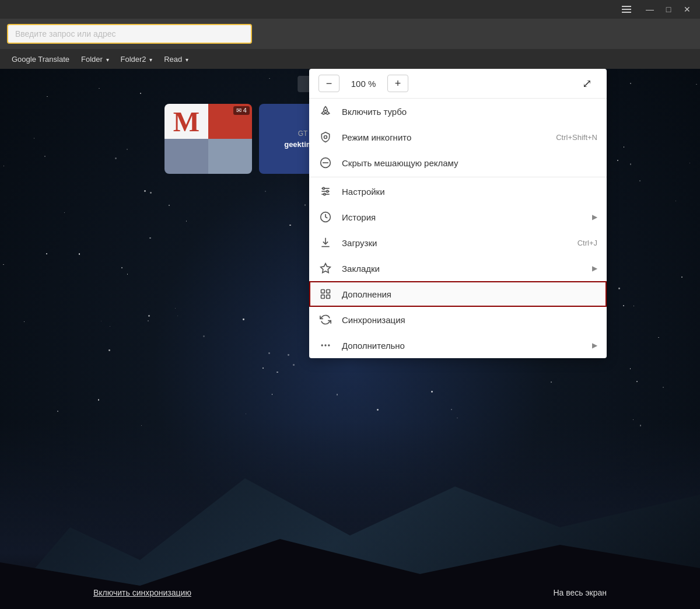 The image size is (700, 609). Describe the element at coordinates (398, 83) in the screenshot. I see `zoom-increase-button: +` at that location.